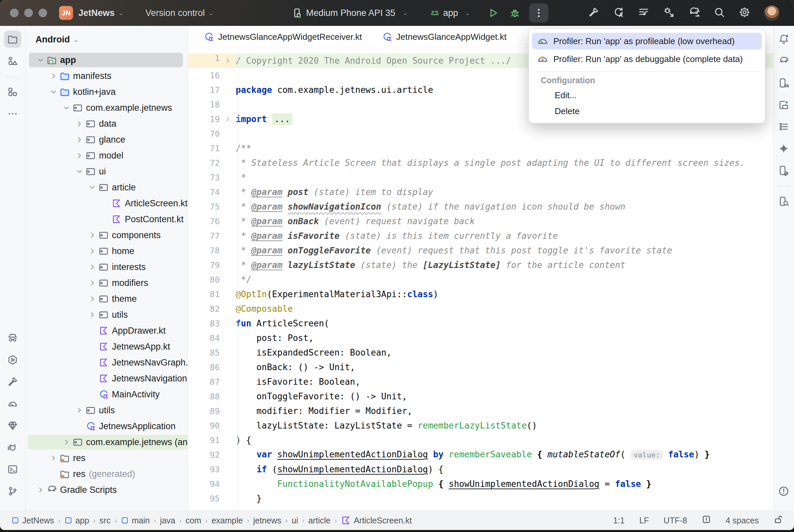  Describe the element at coordinates (107, 76) in the screenshot. I see `tree-item-manifests: manifests` at that location.